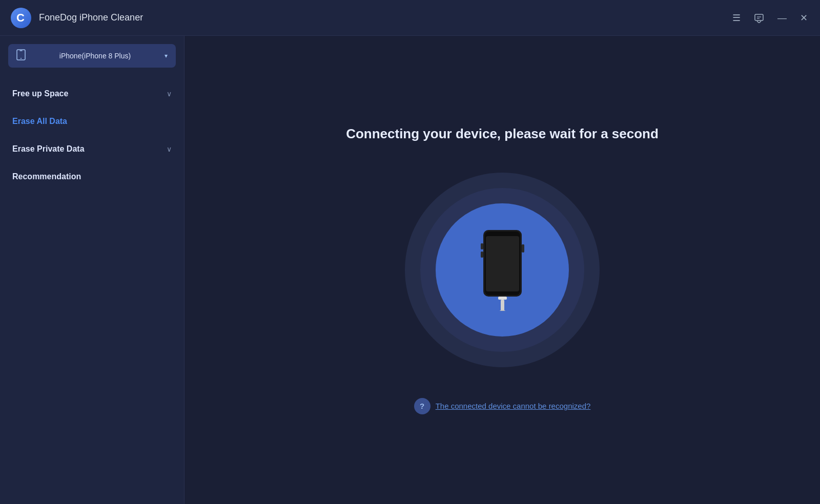 The image size is (820, 504). What do you see at coordinates (95, 56) in the screenshot?
I see `device-name: iPhone(iPhone 8 Plus)` at bounding box center [95, 56].